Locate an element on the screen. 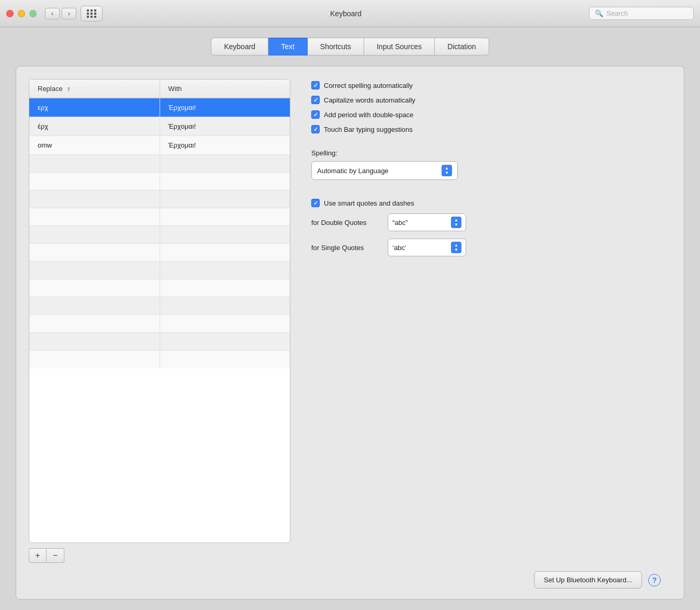 This screenshot has width=700, height=610. bluetooth-button: Set Up Bluetooth Keyboard... is located at coordinates (588, 580).